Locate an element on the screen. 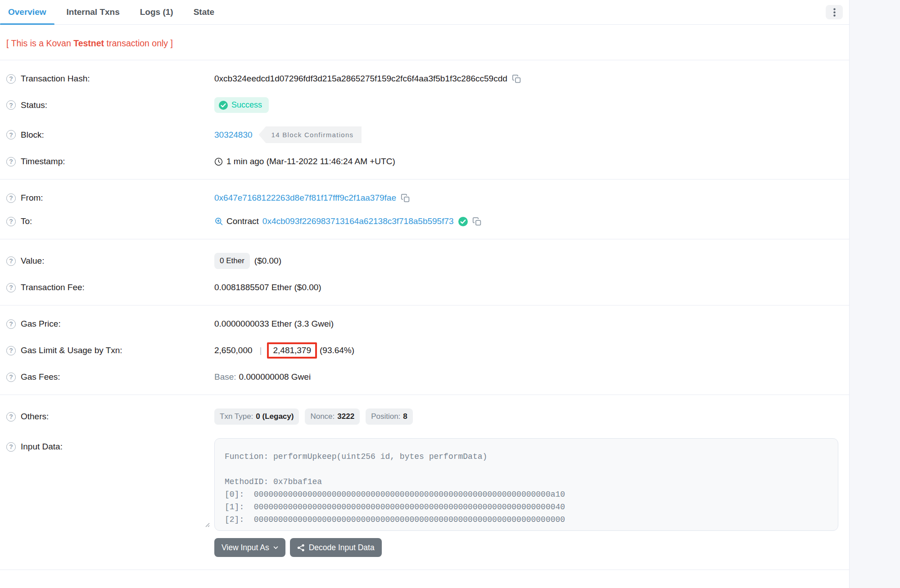 The height and width of the screenshot is (588, 900). transaction-fee-value: 0.0081885507 Ether ($0.00) is located at coordinates (268, 287).